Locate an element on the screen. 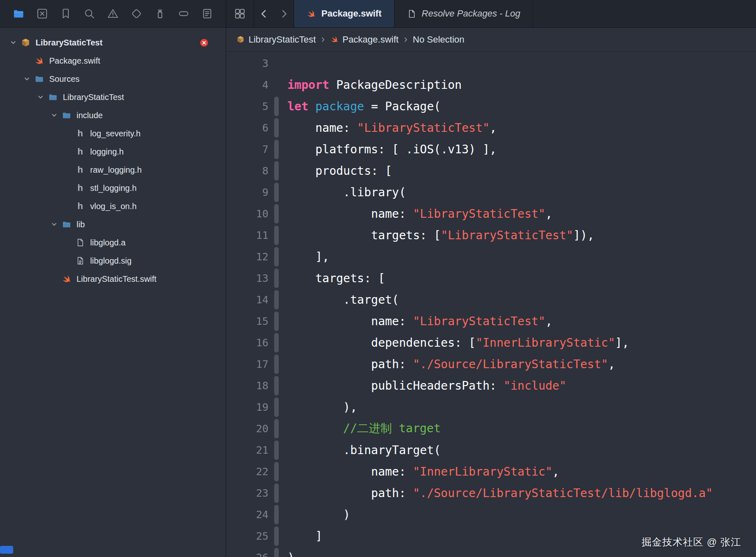  tab-resolve-packages-log: Resolve Packages - Log is located at coordinates (464, 14).